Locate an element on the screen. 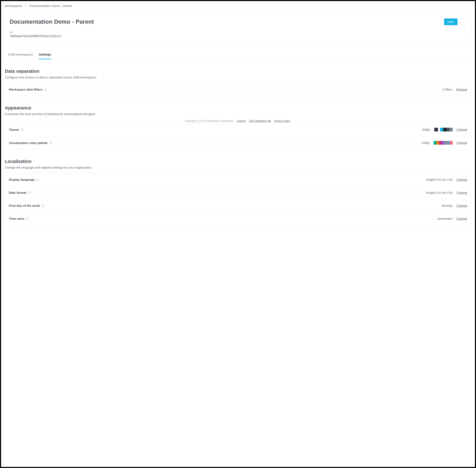 The image size is (476, 468). breadcrumb-current: Documentation Demo - Parent is located at coordinates (51, 6).